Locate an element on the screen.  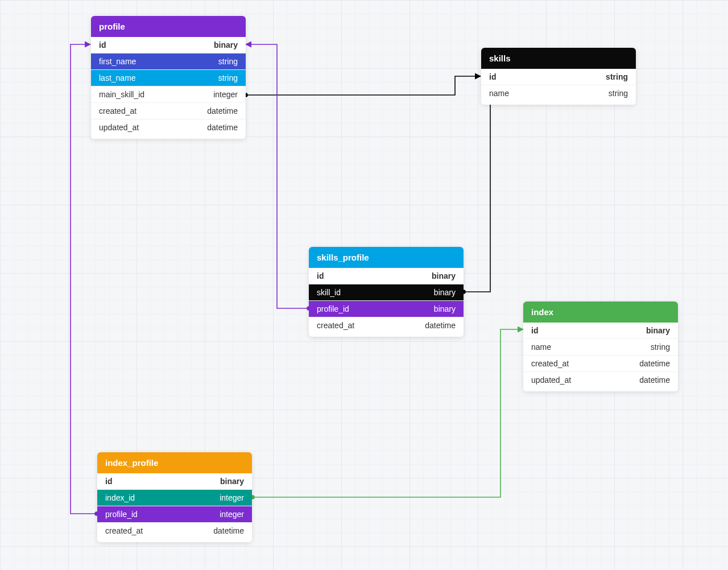
row-profile-created-at: created_at datetime is located at coordinates (168, 111).